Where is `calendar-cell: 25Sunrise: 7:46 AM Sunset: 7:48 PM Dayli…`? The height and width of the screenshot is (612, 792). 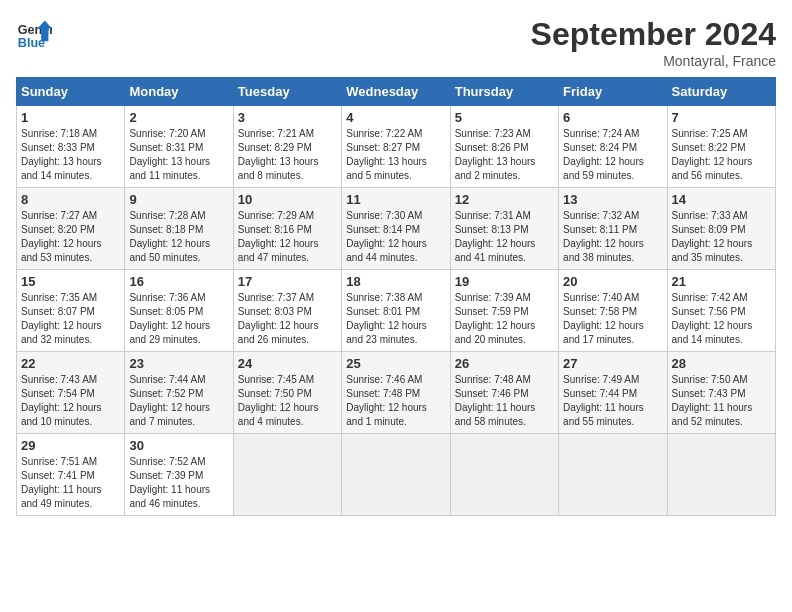 calendar-cell: 25Sunrise: 7:46 AM Sunset: 7:48 PM Dayli… is located at coordinates (396, 393).